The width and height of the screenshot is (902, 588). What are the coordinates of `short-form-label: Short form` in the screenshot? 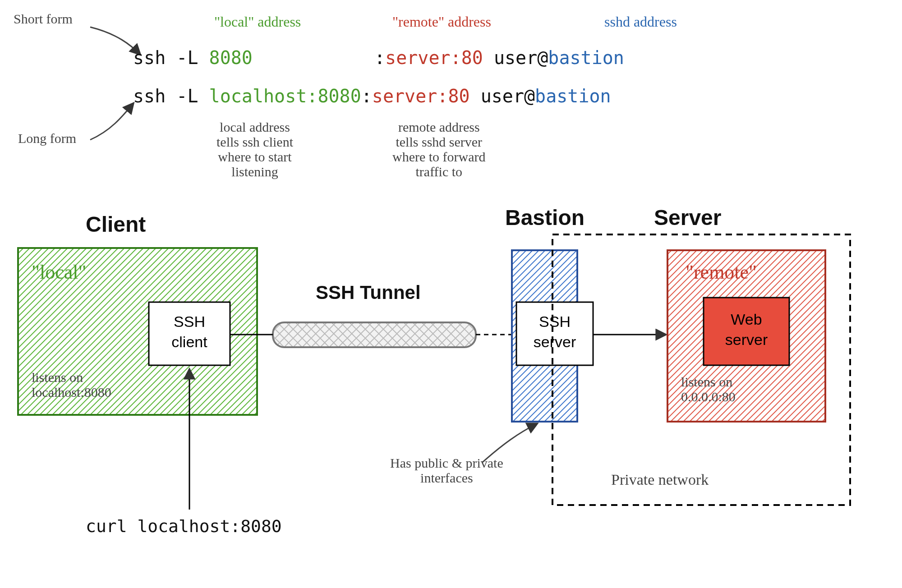 It's located at (43, 19).